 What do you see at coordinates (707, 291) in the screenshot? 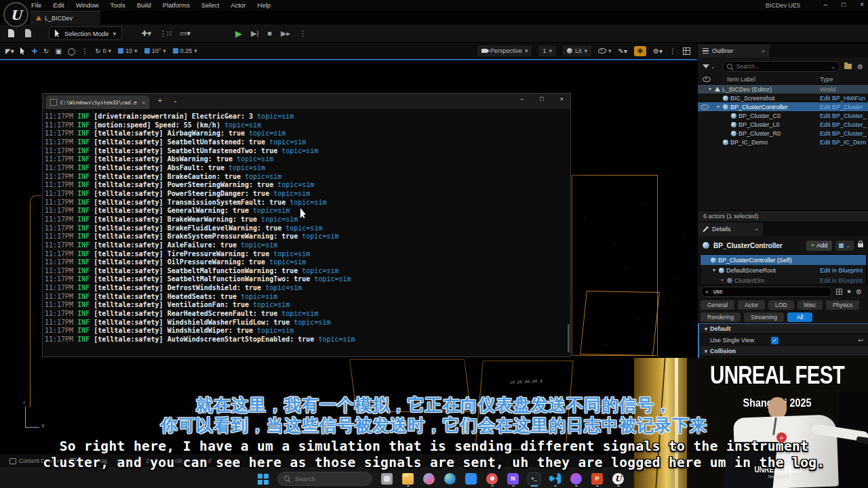
I see `clear-search-icon: ×` at bounding box center [707, 291].